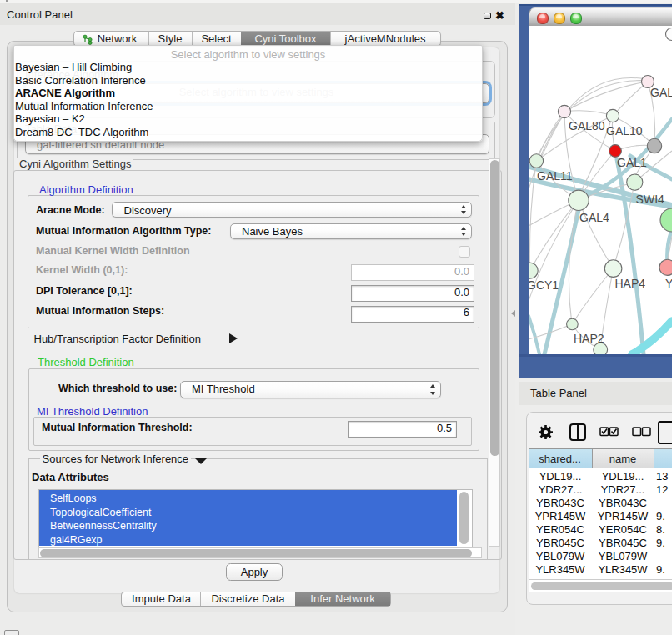 Image resolution: width=672 pixels, height=635 pixels. Describe the element at coordinates (594, 218) in the screenshot. I see `svg-text: GAL4` at that location.